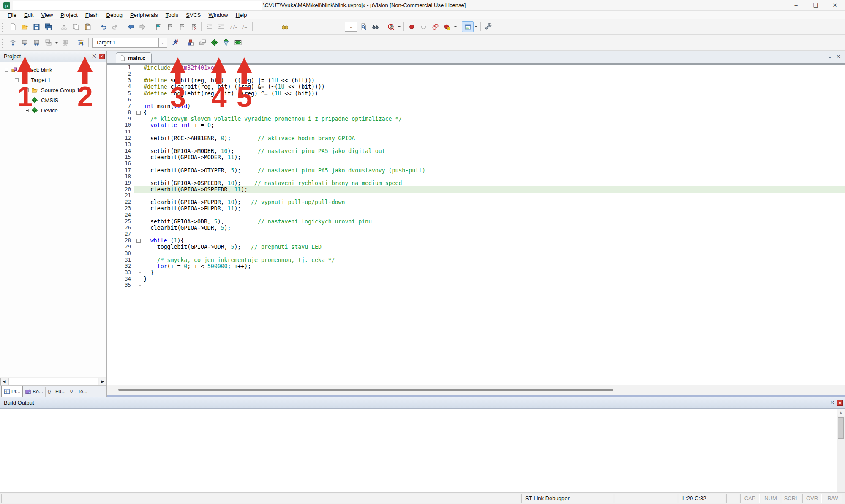 The height and width of the screenshot is (504, 845). Describe the element at coordinates (103, 381) in the screenshot. I see `scroll-right-icon: ▶` at that location.